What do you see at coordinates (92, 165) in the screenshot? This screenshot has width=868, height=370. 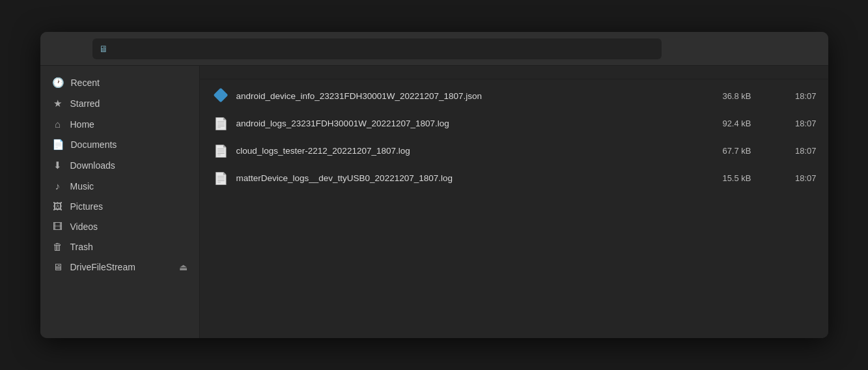 I see `downloads-label: Downloads` at bounding box center [92, 165].